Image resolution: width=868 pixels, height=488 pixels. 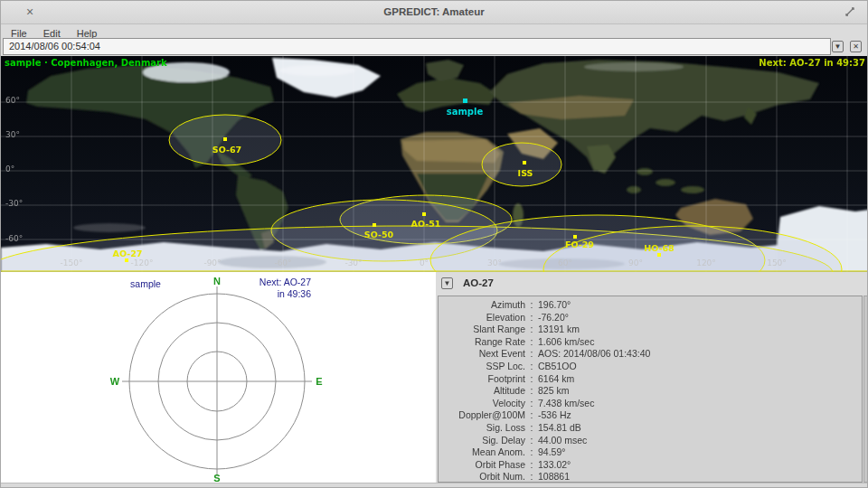 I want to click on latitude-label: 0°, so click(x=10, y=169).